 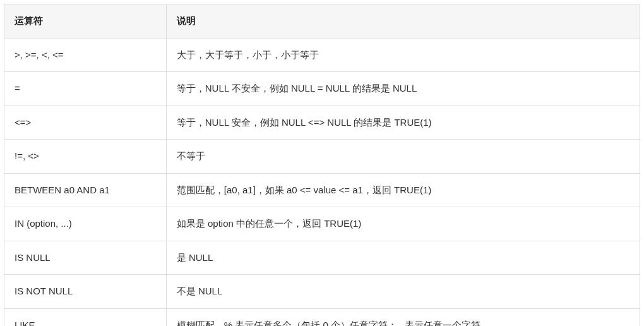 I want to click on cell-description: 不等于, so click(x=403, y=157).